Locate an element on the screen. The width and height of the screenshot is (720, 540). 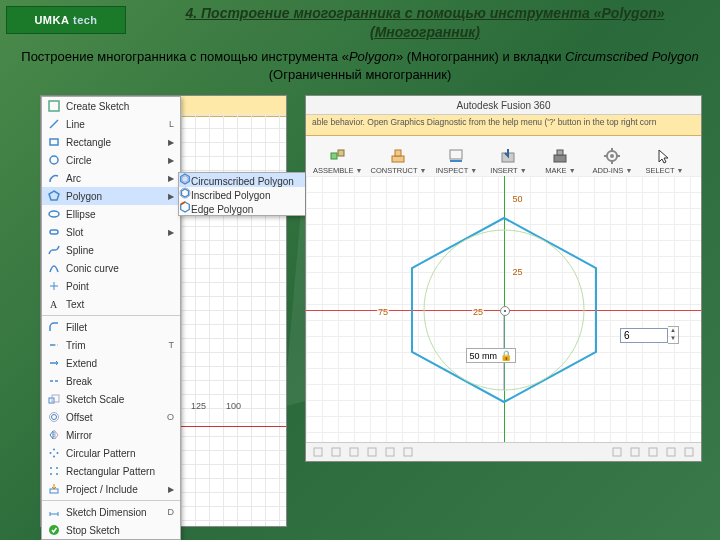
menu-item-rectangle: Rectangle▶ is located at coordinates (111, 142).